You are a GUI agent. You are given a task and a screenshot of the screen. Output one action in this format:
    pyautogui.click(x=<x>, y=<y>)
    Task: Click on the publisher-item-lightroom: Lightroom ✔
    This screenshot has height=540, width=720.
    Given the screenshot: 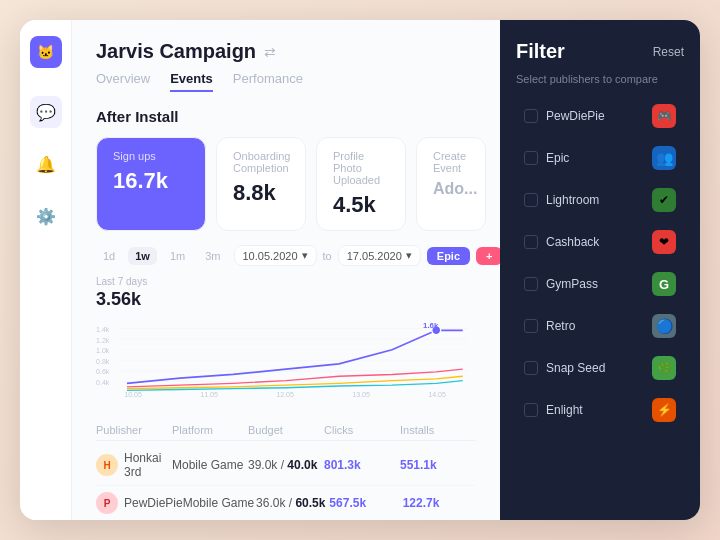 What is the action you would take?
    pyautogui.click(x=600, y=200)
    